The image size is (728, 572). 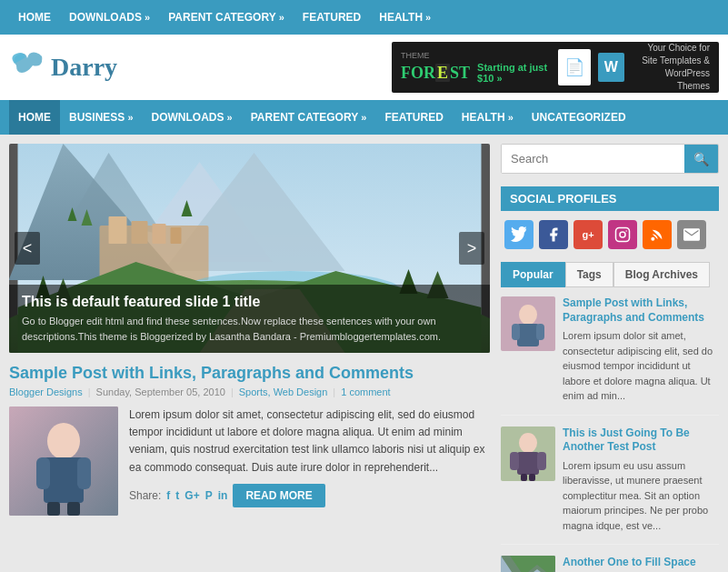 I want to click on top-nav-home: HOME, so click(x=35, y=17).